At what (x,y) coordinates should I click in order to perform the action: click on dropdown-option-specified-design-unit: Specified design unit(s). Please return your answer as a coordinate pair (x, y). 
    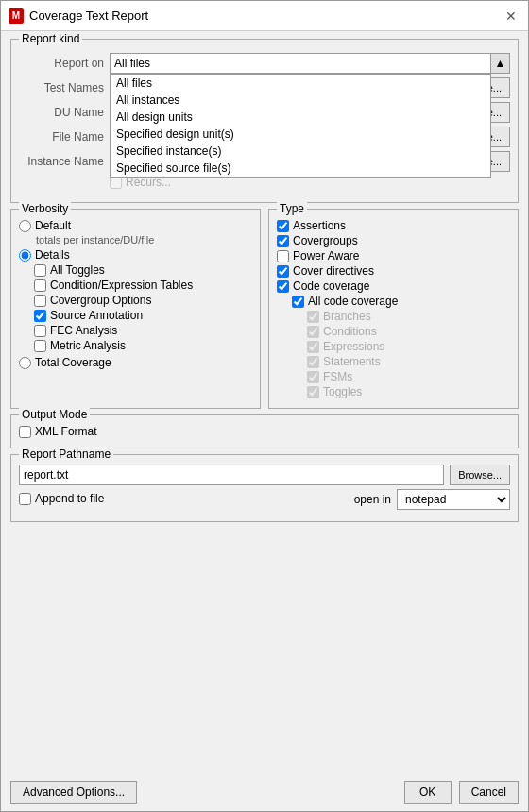
    Looking at the image, I should click on (300, 134).